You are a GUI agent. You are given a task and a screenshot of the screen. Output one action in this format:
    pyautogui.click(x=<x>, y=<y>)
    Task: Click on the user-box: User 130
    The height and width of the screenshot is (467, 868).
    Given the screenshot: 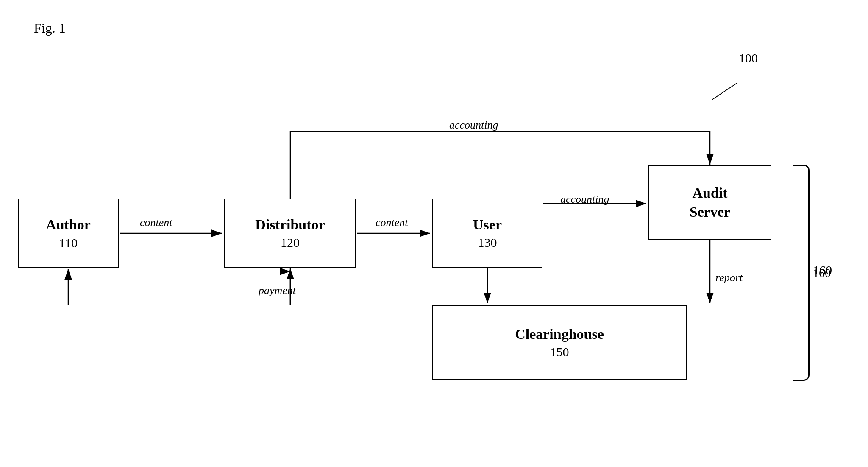 What is the action you would take?
    pyautogui.click(x=487, y=233)
    